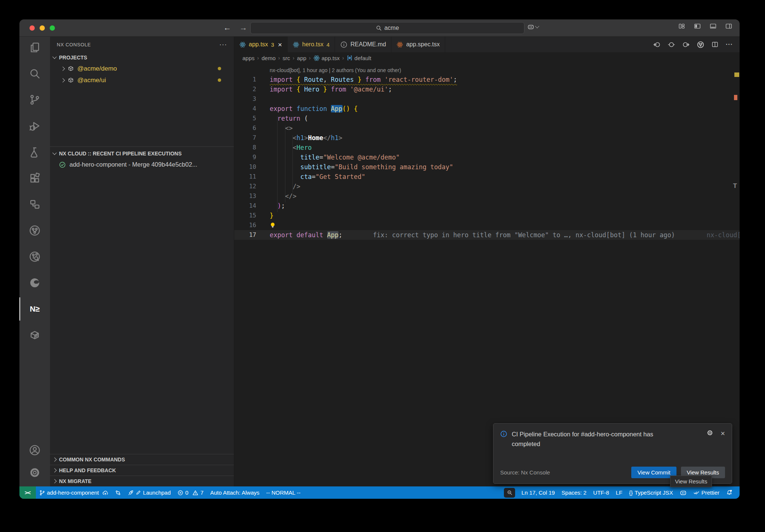  I want to click on activity-extensions-icon, so click(35, 178).